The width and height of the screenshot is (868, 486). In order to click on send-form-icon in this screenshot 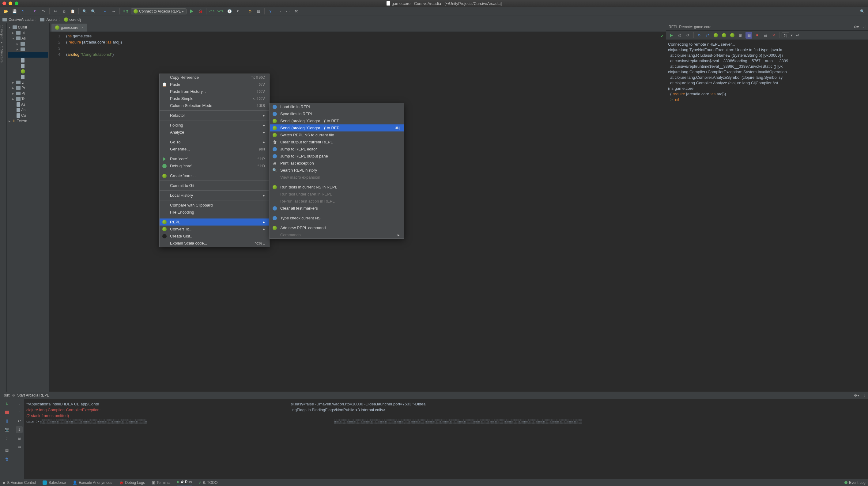, I will do `click(716, 35)`.